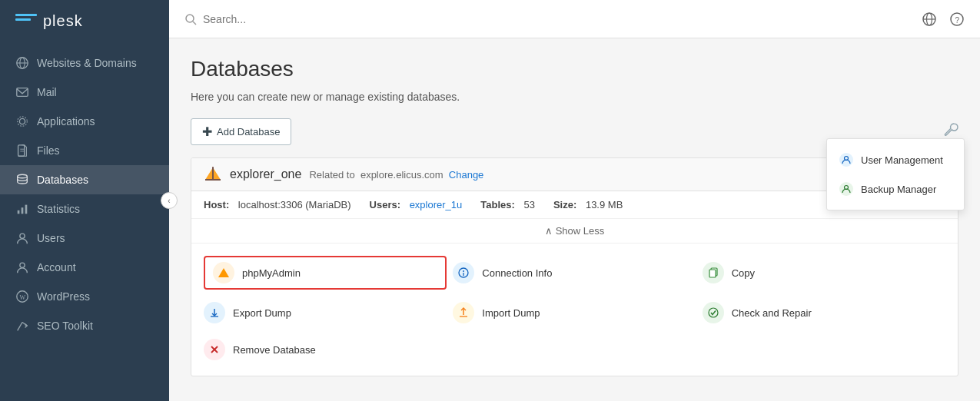 This screenshot has height=401, width=980. What do you see at coordinates (277, 204) in the screenshot?
I see `host-info: Host: localhost:3306 (MariaDB)` at bounding box center [277, 204].